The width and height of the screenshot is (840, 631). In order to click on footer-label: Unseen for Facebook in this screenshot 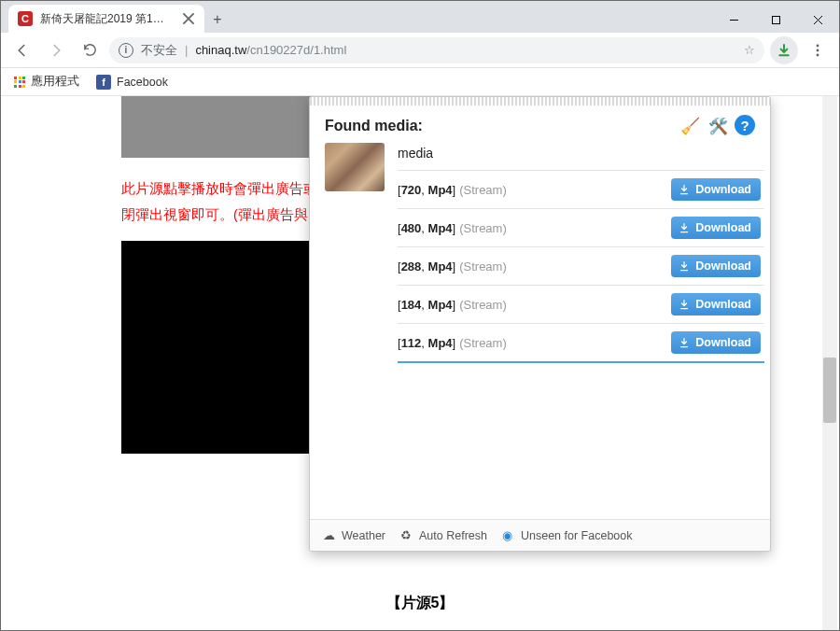, I will do `click(577, 536)`.